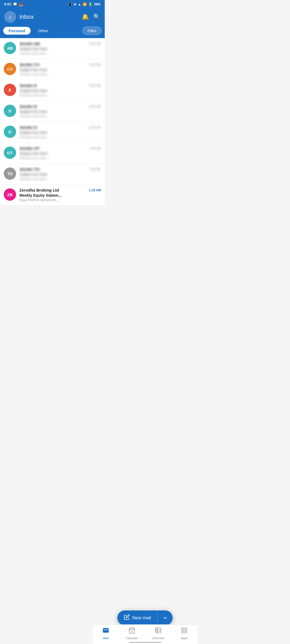 The height and width of the screenshot is (644, 290). What do you see at coordinates (95, 169) in the screenshot?
I see `mail-time: 7:20 AM` at bounding box center [95, 169].